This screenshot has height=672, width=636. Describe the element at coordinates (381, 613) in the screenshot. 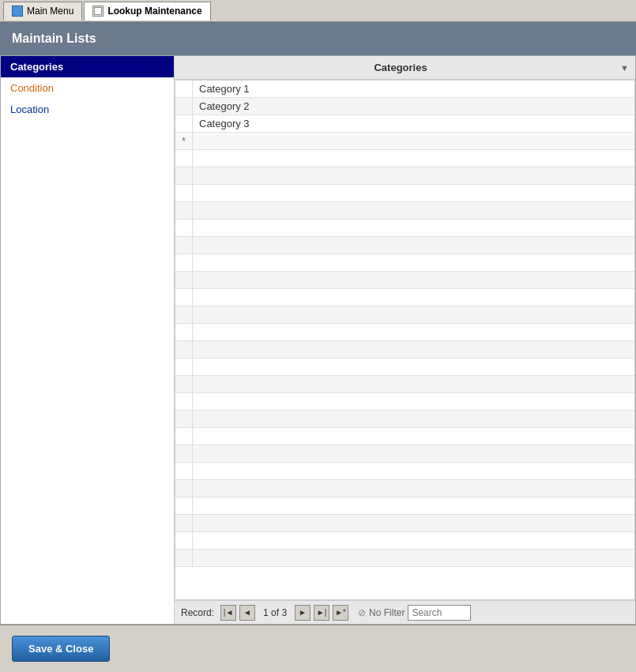

I see `filter-area: ⊘ No Filter` at that location.